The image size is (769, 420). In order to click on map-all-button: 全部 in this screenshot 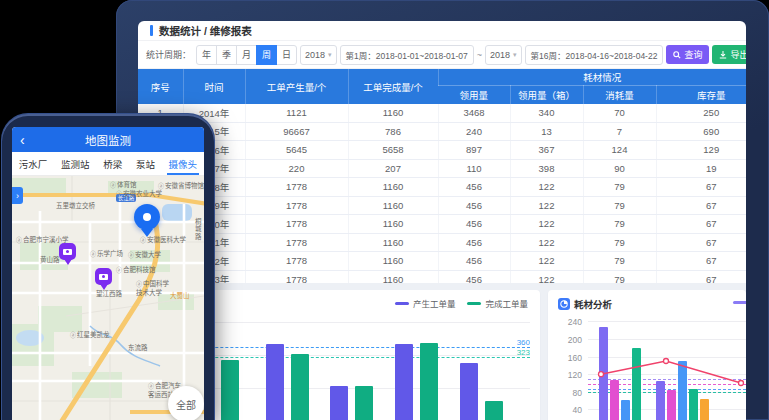, I will do `click(186, 403)`.